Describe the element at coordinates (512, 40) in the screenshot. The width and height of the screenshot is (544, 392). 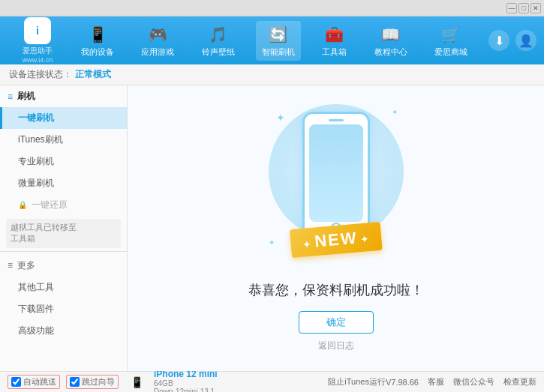
I see `header-right: ⬇ 👤` at that location.